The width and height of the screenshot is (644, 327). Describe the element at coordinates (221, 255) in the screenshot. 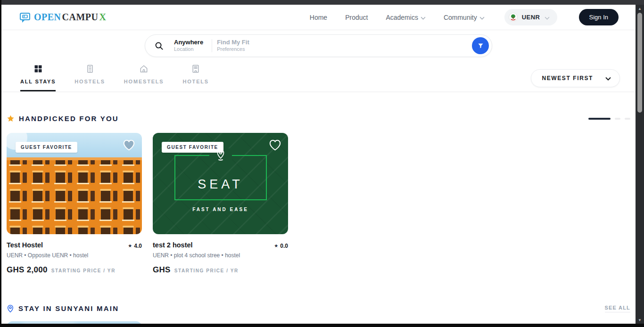

I see `card-meta: UENR • plot 4 school stree • hostel` at that location.